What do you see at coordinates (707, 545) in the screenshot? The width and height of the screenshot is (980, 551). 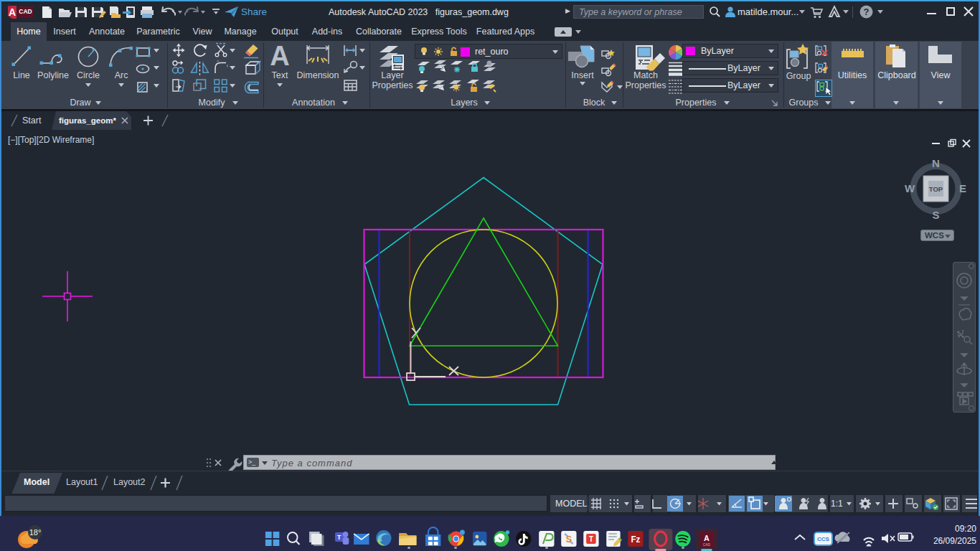 I see `svg-text: CAD` at bounding box center [707, 545].